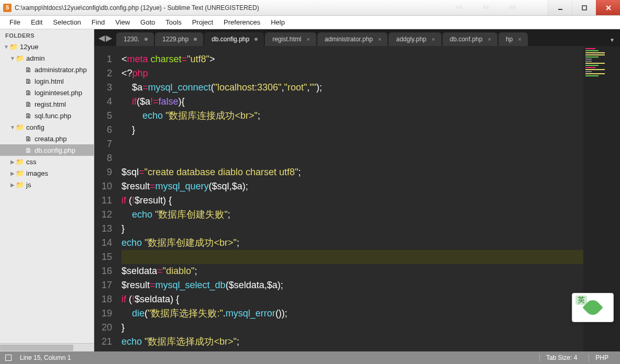 This screenshot has width=620, height=364. What do you see at coordinates (37, 22) in the screenshot?
I see `menu-edit: Edit` at bounding box center [37, 22].